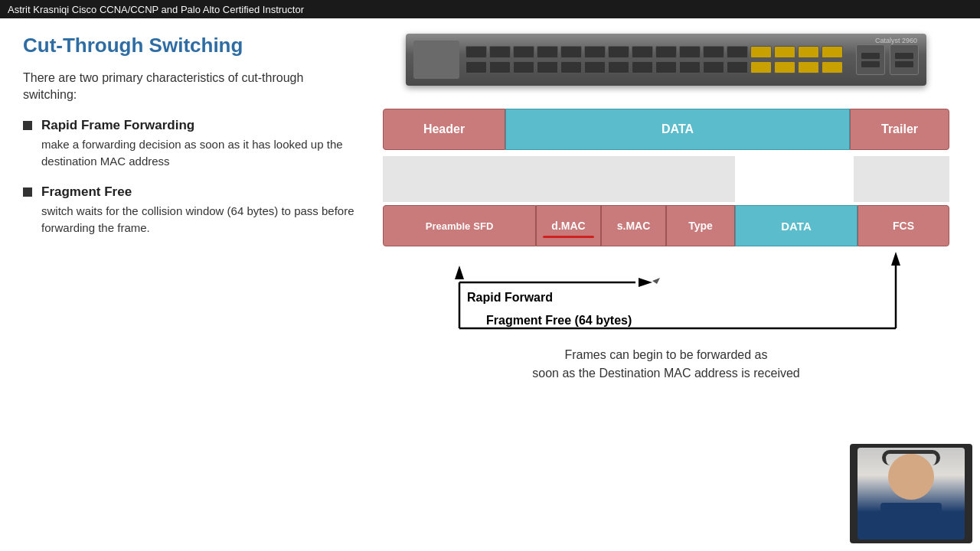 The height and width of the screenshot is (551, 980). What do you see at coordinates (559, 320) in the screenshot?
I see `svg-text: Fragment Free (64 bytes)` at bounding box center [559, 320].